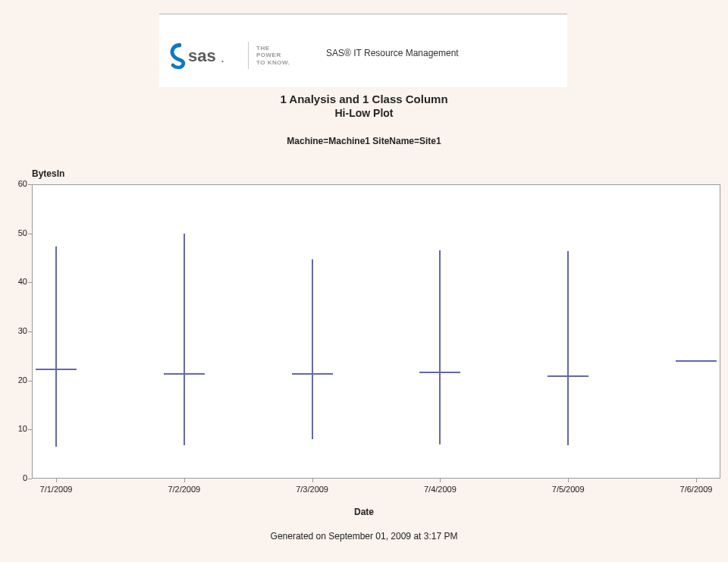  What do you see at coordinates (16, 429) in the screenshot?
I see `y-tick-label: 10` at bounding box center [16, 429].